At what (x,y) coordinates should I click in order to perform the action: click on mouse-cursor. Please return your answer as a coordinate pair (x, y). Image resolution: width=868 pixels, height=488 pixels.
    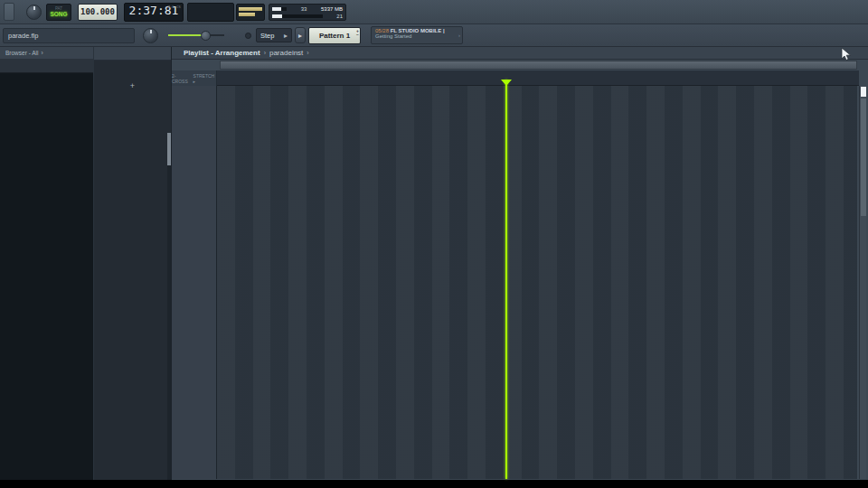
    Looking at the image, I should click on (846, 56).